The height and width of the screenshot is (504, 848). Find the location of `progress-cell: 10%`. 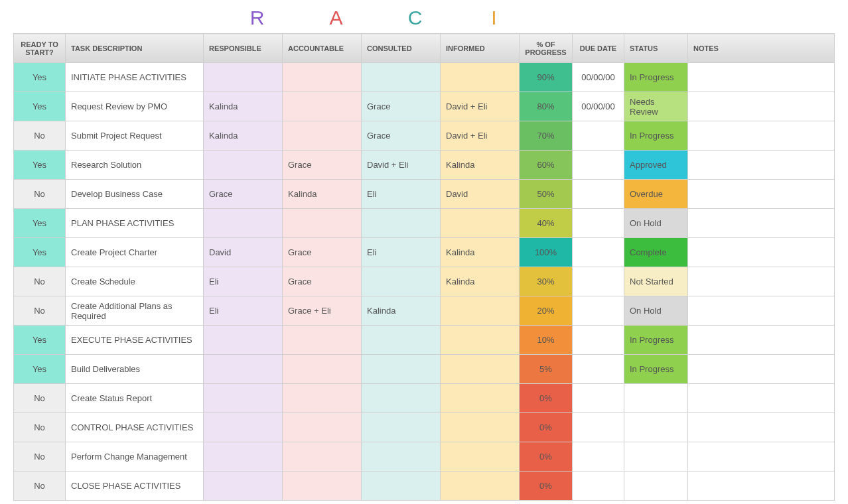

progress-cell: 10% is located at coordinates (546, 340).